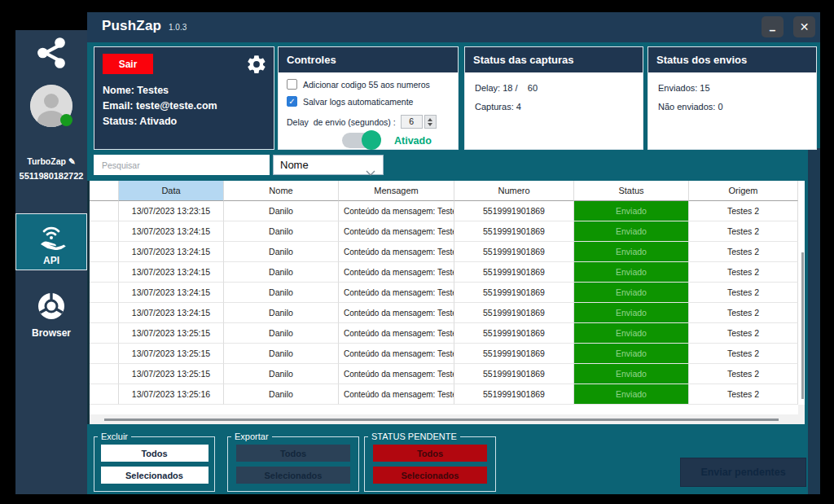 The height and width of the screenshot is (504, 834). I want to click on delay-value-field: 6, so click(412, 122).